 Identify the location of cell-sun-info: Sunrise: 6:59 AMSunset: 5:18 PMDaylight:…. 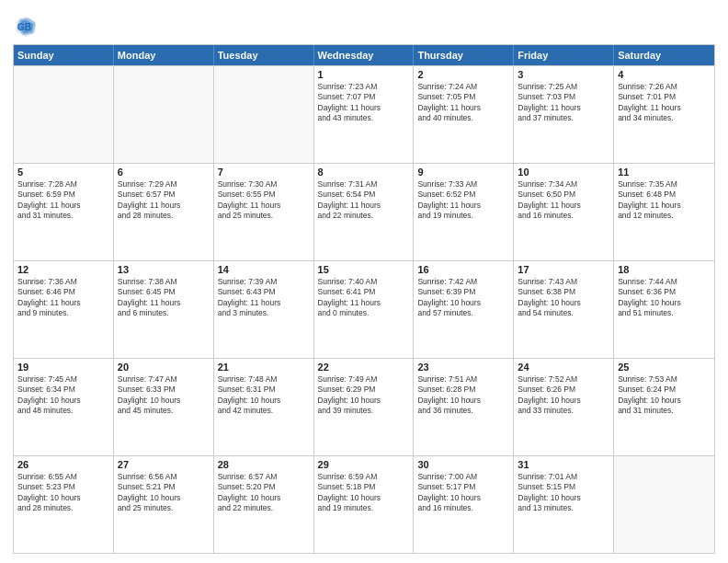
(364, 493).